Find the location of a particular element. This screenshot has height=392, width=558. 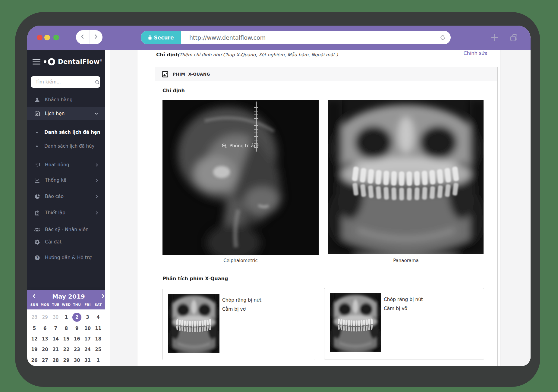

calendar-day-15: 15 is located at coordinates (66, 339).